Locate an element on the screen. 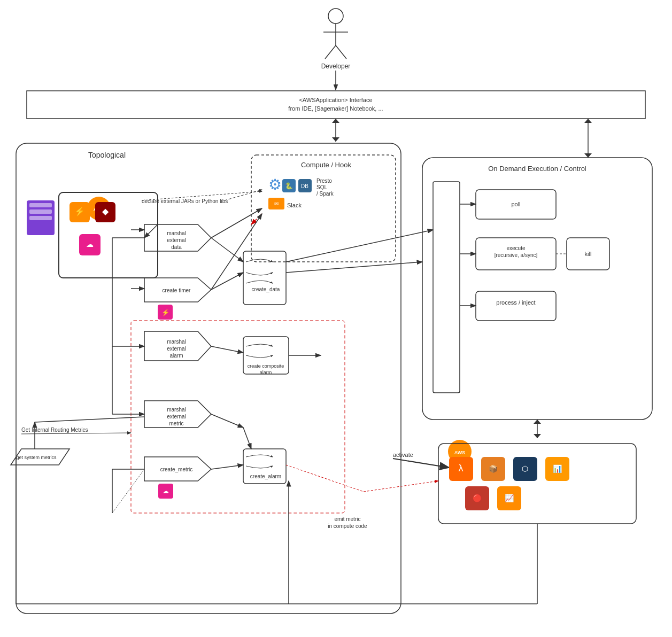 Image resolution: width=672 pixels, height=637 pixels. svg-text: create_data is located at coordinates (266, 290).